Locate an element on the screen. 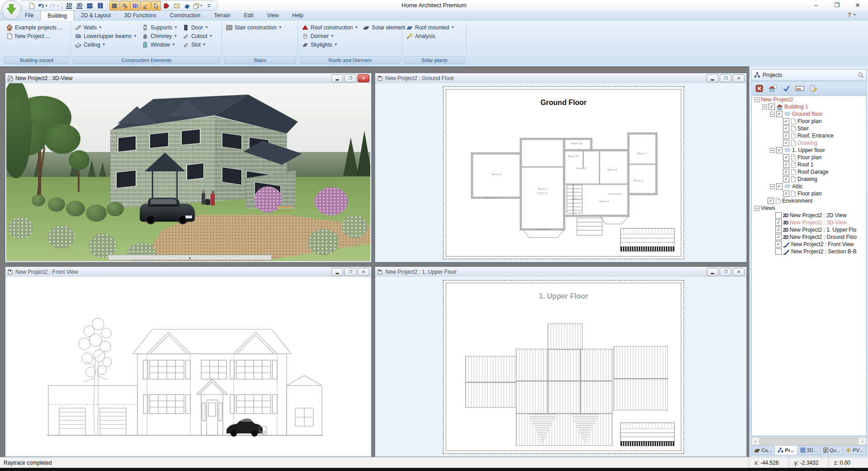 Image resolution: width=868 pixels, height=471 pixels. qat-snap-grid-button is located at coordinates (125, 5).